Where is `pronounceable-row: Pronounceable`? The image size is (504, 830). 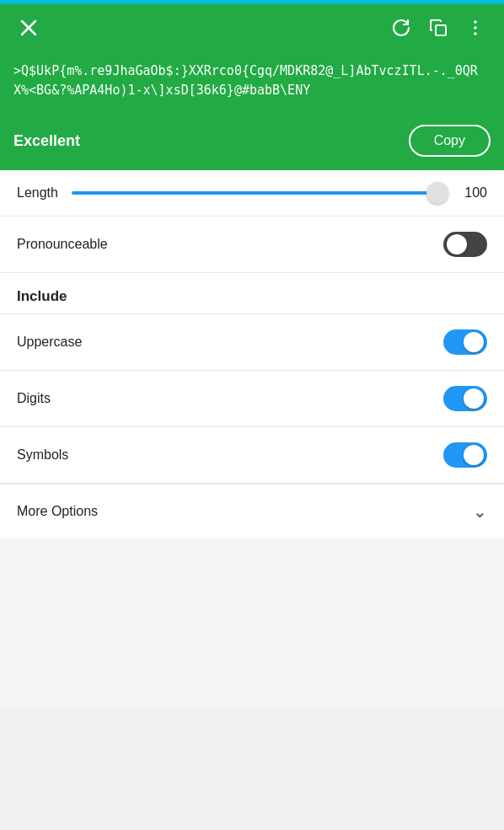 pronounceable-row: Pronounceable is located at coordinates (252, 244).